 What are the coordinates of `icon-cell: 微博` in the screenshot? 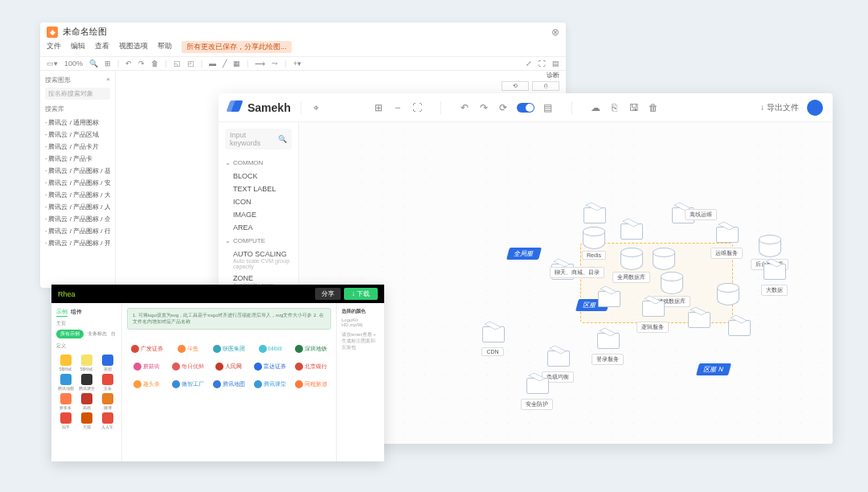 It's located at (108, 402).